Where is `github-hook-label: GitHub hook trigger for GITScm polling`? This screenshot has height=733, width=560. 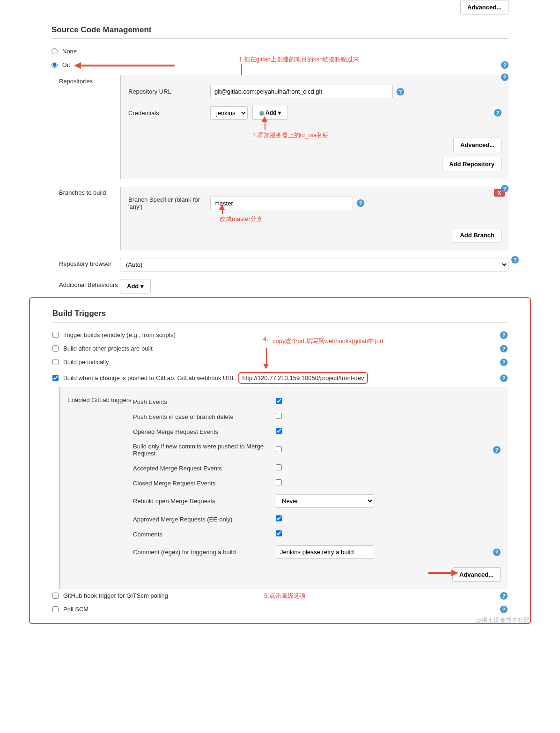 github-hook-label: GitHub hook trigger for GITScm polling is located at coordinates (116, 595).